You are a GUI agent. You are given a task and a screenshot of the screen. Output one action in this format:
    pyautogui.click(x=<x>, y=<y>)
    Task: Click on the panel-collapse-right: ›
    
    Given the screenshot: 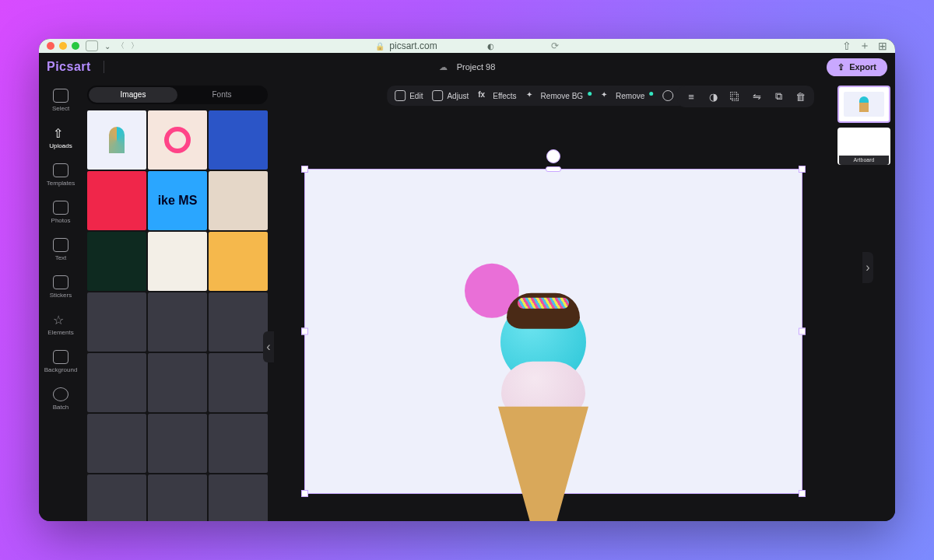 What is the action you would take?
    pyautogui.click(x=868, y=268)
    